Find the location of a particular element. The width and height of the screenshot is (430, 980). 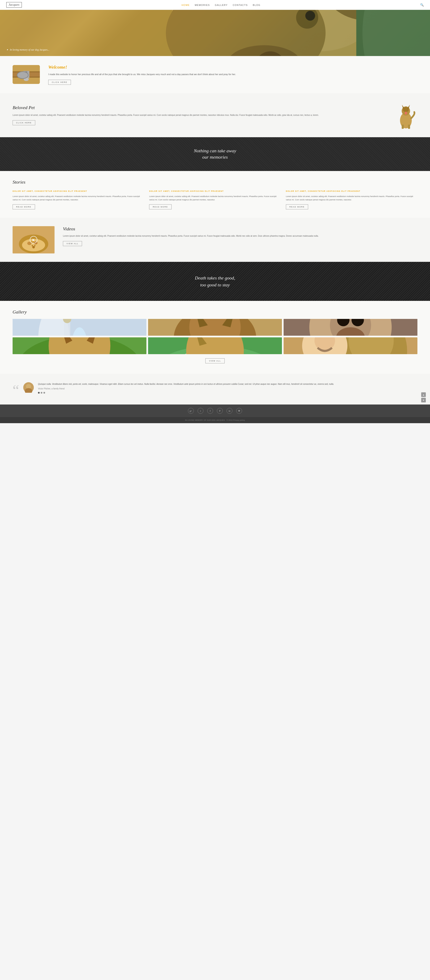

quote-mark-icon: “ is located at coordinates (16, 390).